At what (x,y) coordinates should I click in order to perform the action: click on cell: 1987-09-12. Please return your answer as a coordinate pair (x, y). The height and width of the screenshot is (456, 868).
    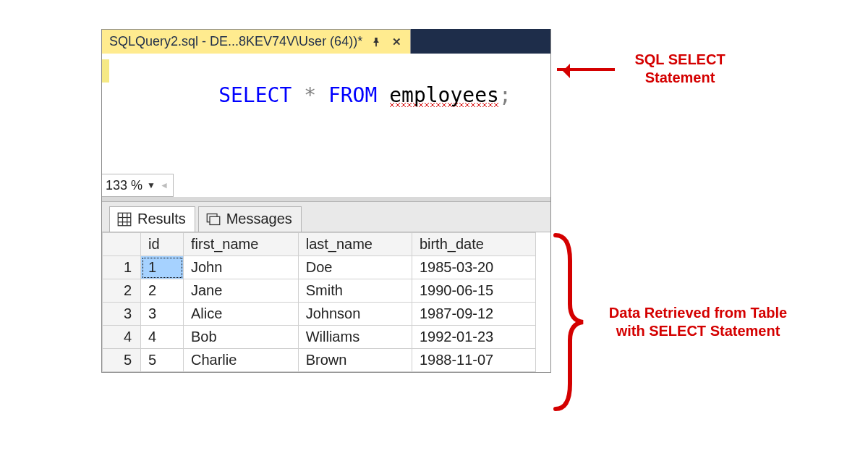
    Looking at the image, I should click on (473, 314).